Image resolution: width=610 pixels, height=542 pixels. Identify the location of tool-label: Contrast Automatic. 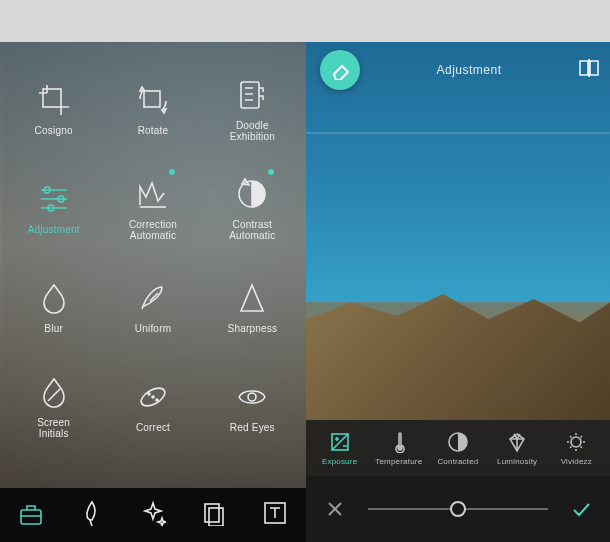
(252, 230).